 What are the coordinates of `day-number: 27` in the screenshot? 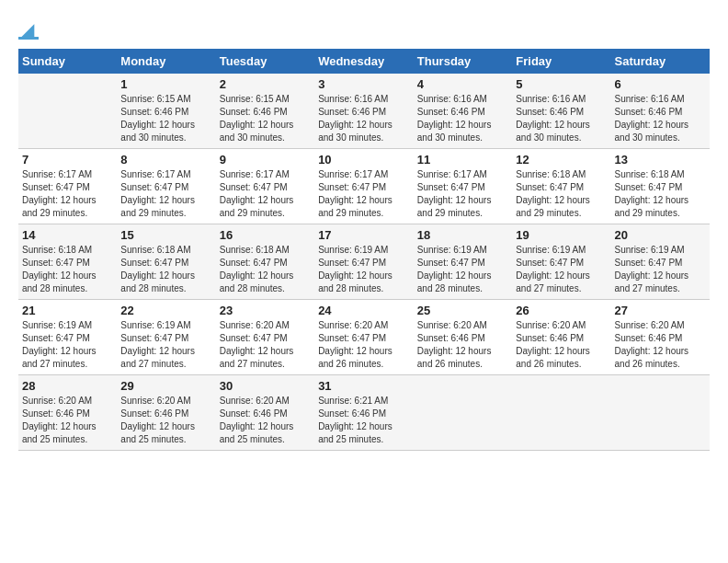 It's located at (660, 311).